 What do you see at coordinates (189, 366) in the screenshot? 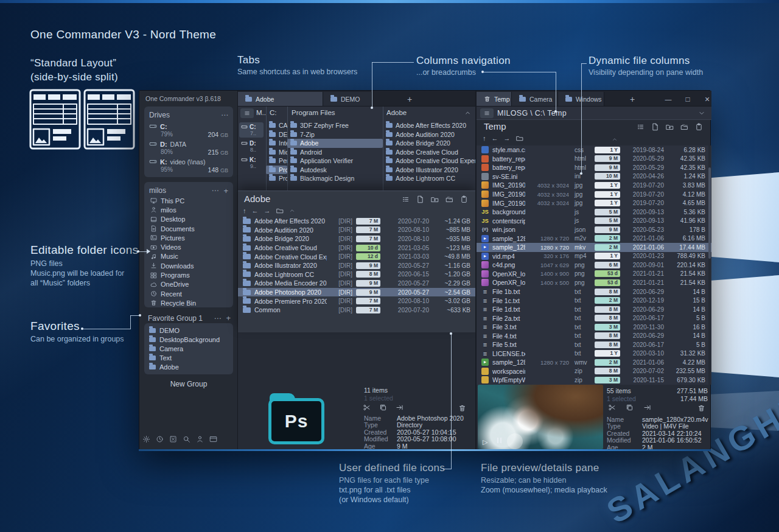
I see `favorite-item-adobe: Adobe` at bounding box center [189, 366].